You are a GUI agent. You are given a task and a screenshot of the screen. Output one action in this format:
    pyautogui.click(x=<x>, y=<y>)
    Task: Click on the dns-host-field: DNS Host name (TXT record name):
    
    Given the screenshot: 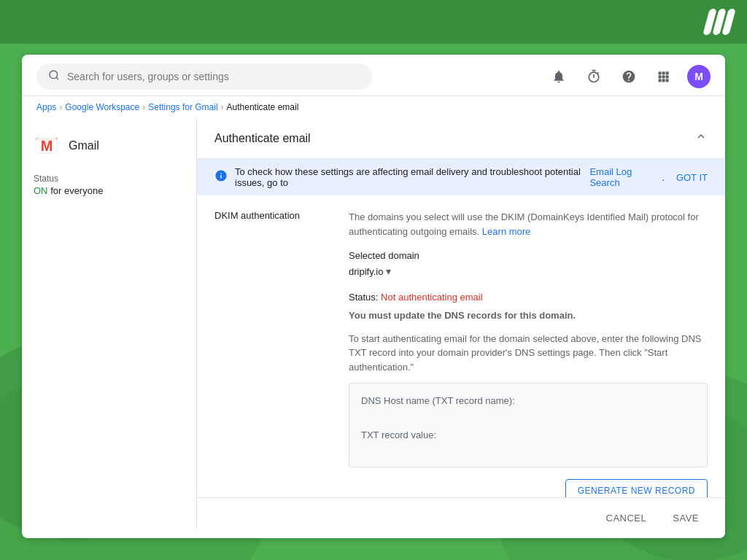 What is the action you would take?
    pyautogui.click(x=528, y=408)
    